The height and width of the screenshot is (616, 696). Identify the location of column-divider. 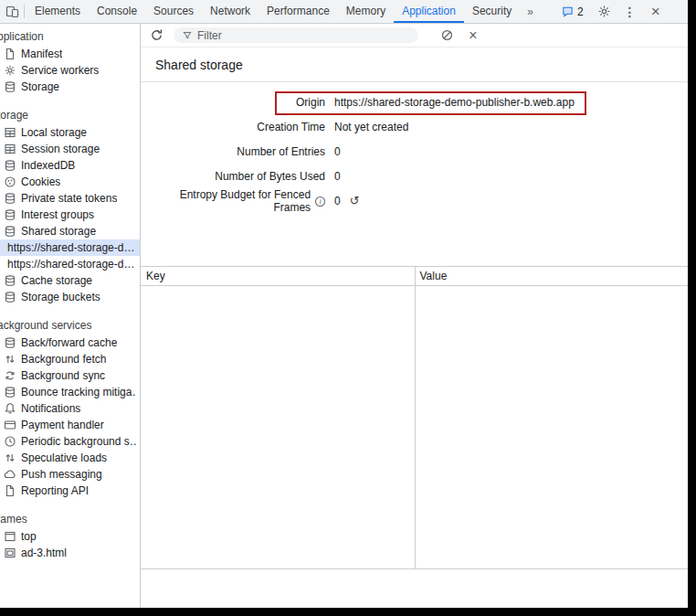
(415, 419).